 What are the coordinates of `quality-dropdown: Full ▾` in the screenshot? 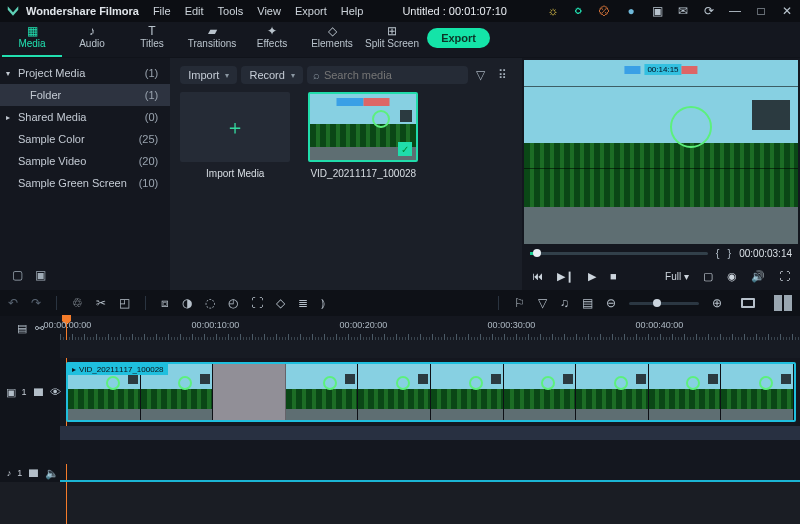 It's located at (677, 276).